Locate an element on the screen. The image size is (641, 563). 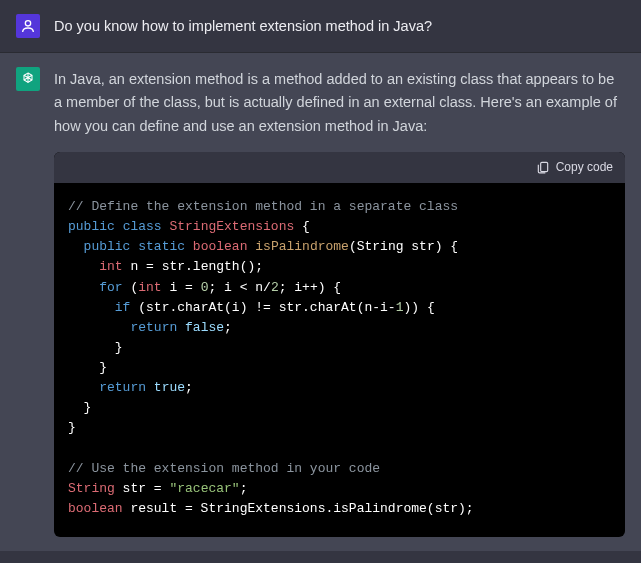
copy-code-label: Copy code is located at coordinates (584, 168).